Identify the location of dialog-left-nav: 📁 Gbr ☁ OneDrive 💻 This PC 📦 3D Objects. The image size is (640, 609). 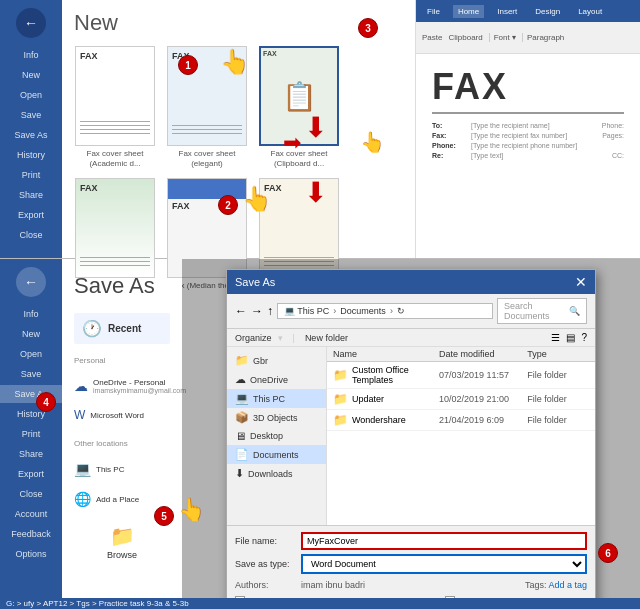
(277, 436).